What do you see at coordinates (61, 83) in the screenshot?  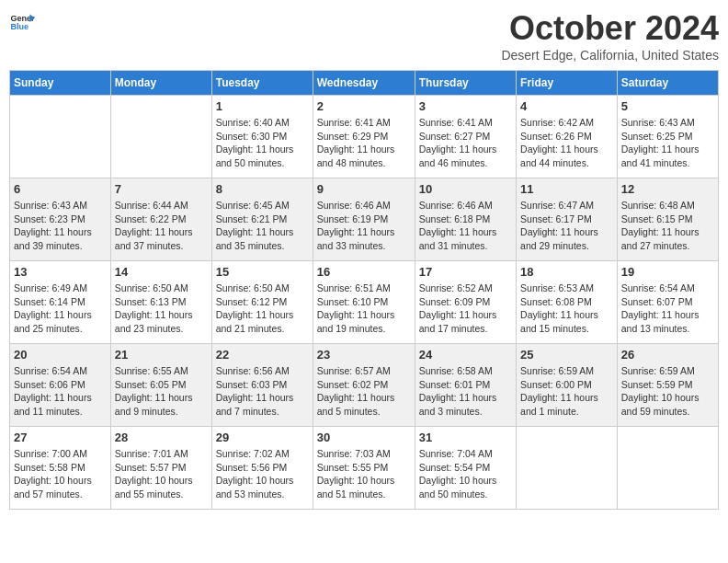 I see `col-sunday: Sunday` at bounding box center [61, 83].